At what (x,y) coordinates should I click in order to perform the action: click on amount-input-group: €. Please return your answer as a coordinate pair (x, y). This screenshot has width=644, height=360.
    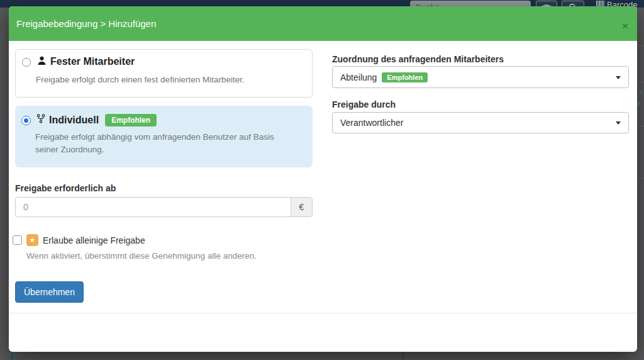
    Looking at the image, I should click on (164, 207).